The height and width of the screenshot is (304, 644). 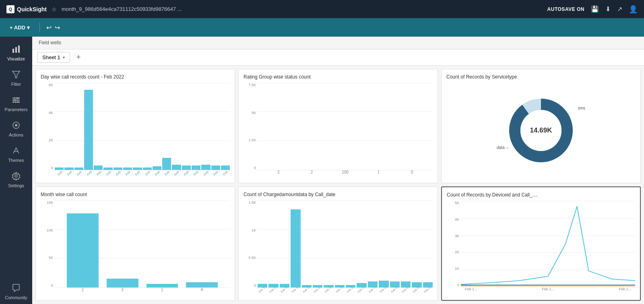 What do you see at coordinates (49, 27) in the screenshot?
I see `undo-button: ↩` at bounding box center [49, 27].